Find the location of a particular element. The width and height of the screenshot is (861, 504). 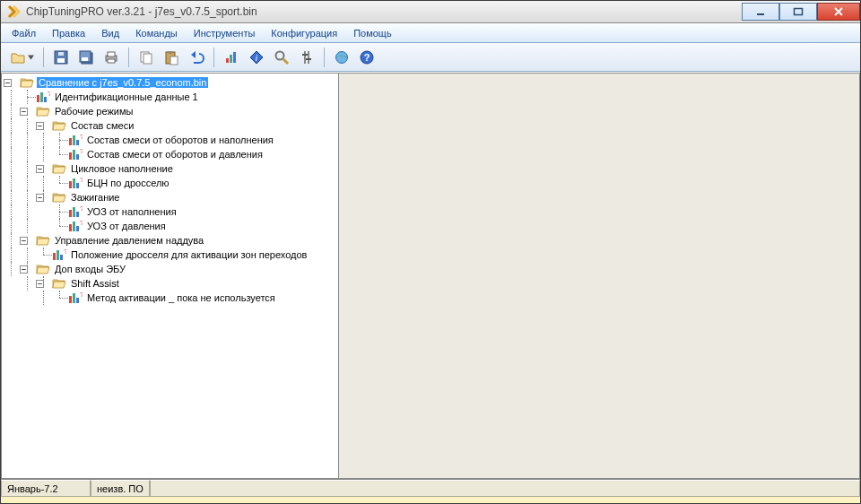

menu-file: Файл is located at coordinates (23, 33).